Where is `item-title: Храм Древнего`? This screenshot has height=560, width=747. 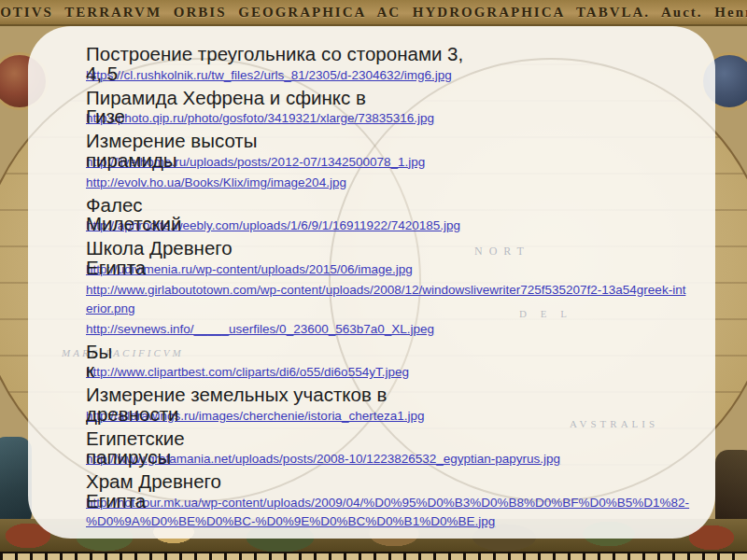
item-title: Храм Древнего is located at coordinates (388, 482).